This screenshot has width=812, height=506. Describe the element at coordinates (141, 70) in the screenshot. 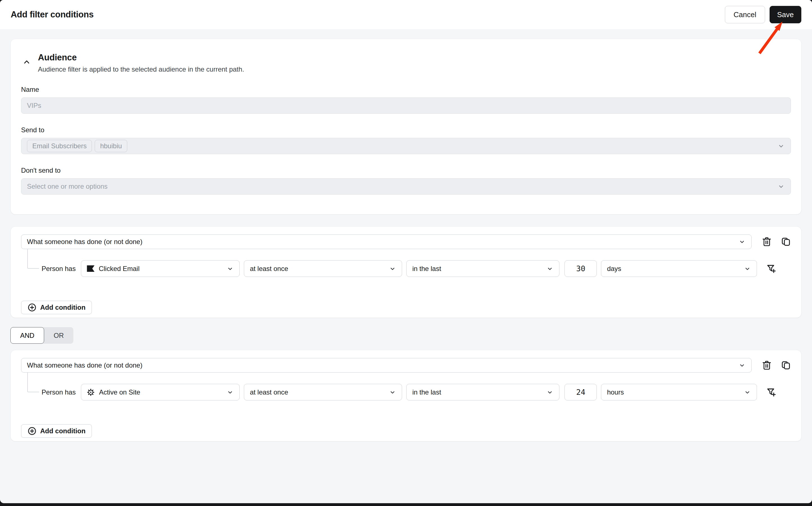

I see `audience-subtitle: Audience filter is applied to the select…` at that location.